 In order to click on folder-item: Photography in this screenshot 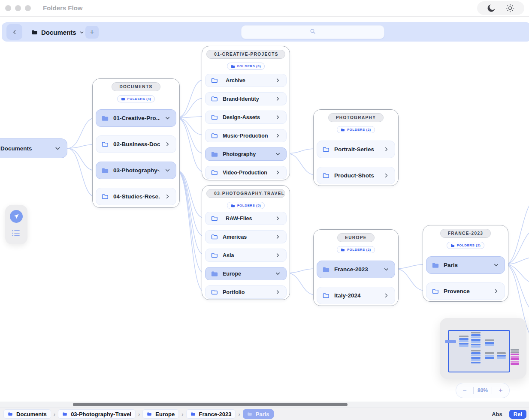, I will do `click(246, 154)`.